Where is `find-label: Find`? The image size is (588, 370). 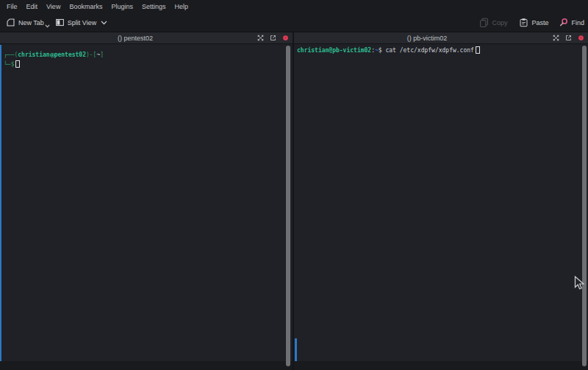
find-label: Find is located at coordinates (578, 23).